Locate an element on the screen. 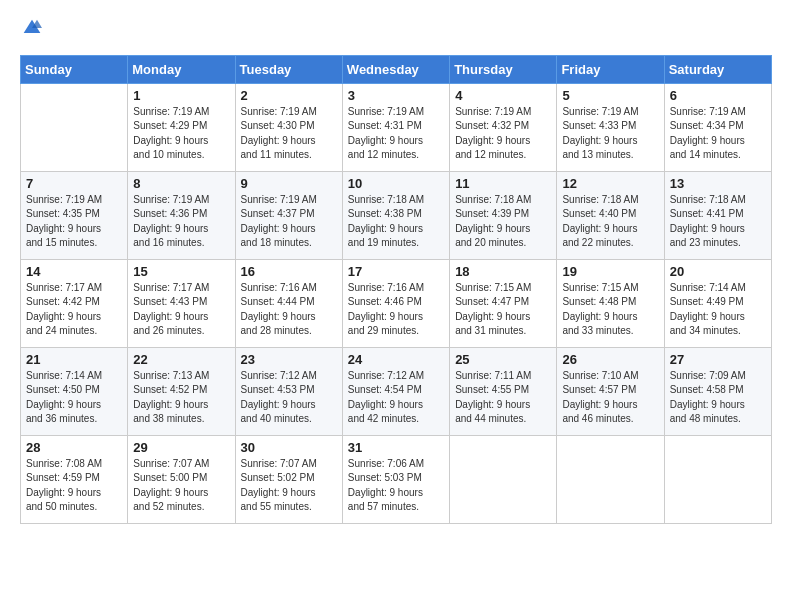 The height and width of the screenshot is (612, 792). calendar-cell: 19Sunrise: 7:15 AMSunset: 4:48 PMDayligh… is located at coordinates (610, 303).